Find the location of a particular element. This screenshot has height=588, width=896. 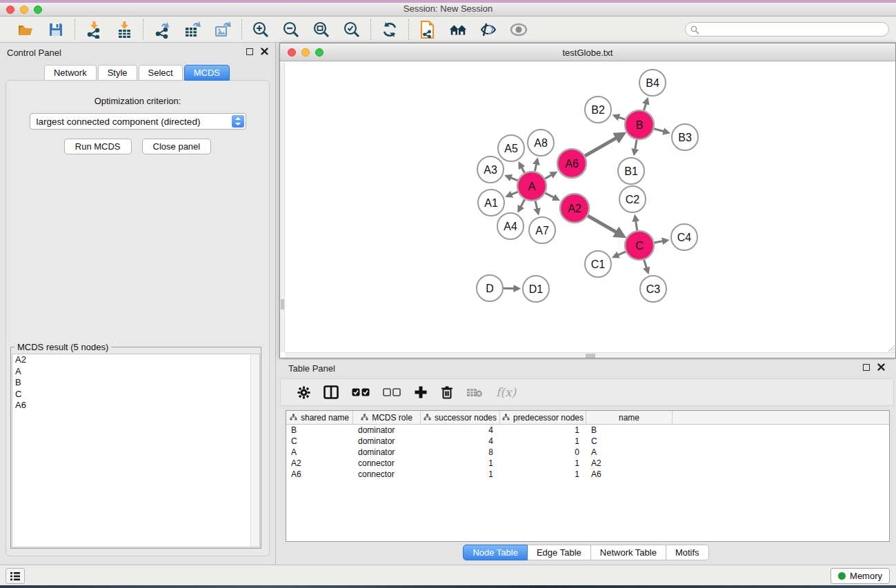

cell-MCDS-role: connector is located at coordinates (387, 463).